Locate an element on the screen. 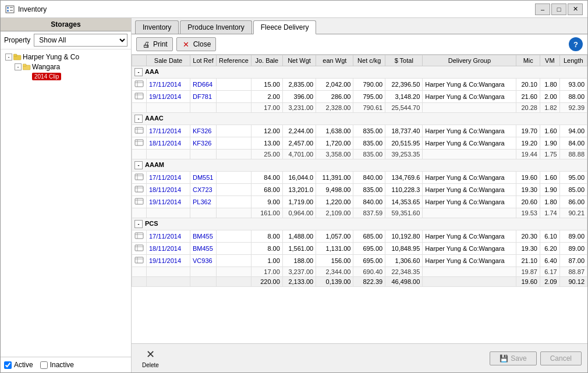 This screenshot has width=588, height=373. table-row: 17/11/2014 RD664 15.00 2,835.00 2,042.00… is located at coordinates (360, 85).